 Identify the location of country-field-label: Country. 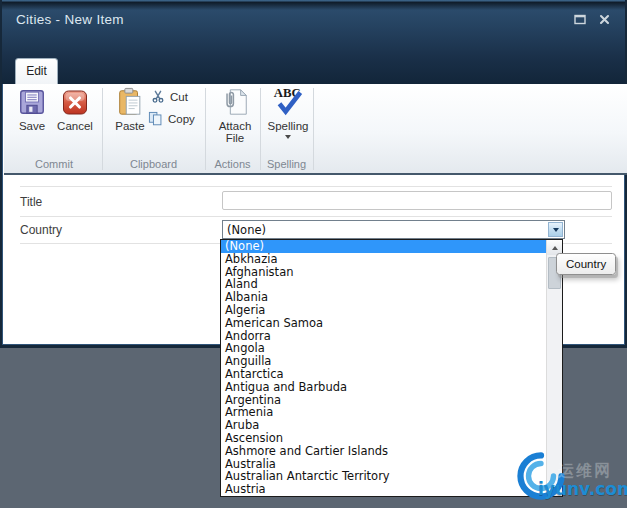
(41, 230).